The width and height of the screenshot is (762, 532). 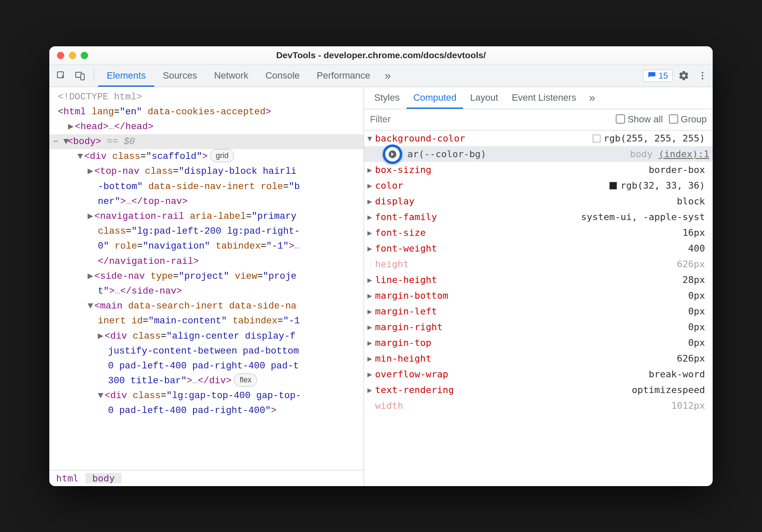 What do you see at coordinates (381, 76) in the screenshot?
I see `devtools-toolbar: Elements Sources Network Console Perform…` at bounding box center [381, 76].